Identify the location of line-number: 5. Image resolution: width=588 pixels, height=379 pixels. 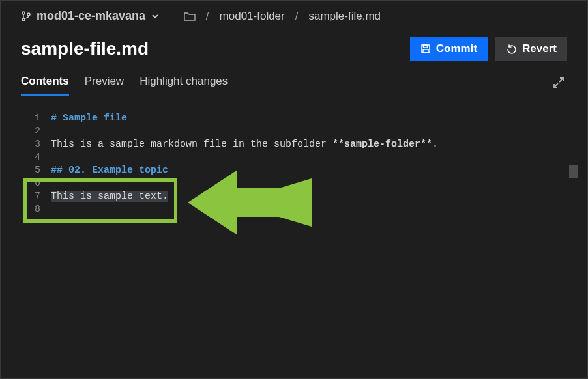
(36, 171).